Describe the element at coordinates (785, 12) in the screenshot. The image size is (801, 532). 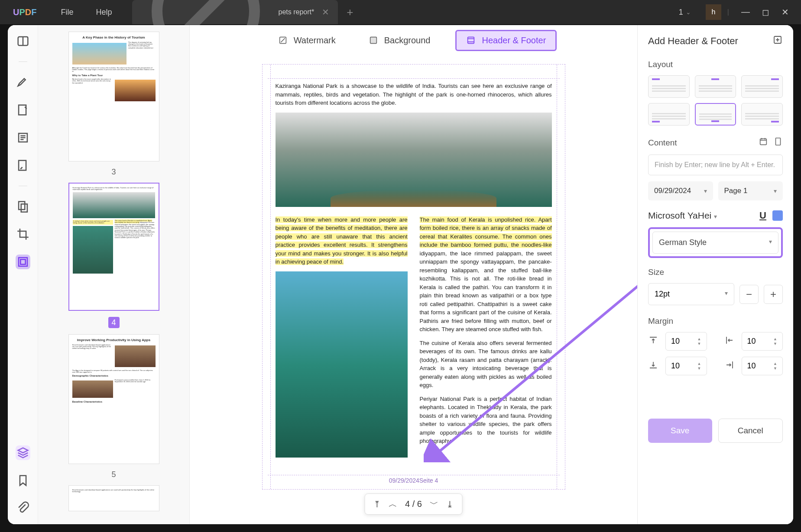
I see `close-icon: ✕` at that location.